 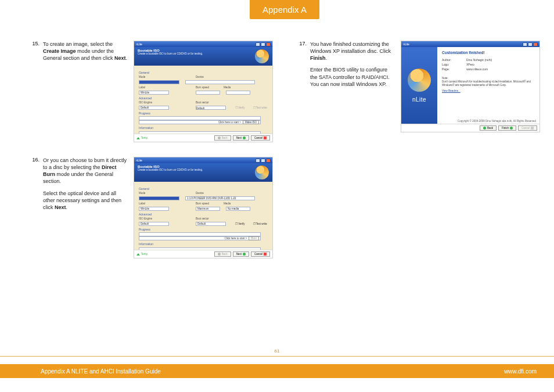 I want to click on step-text: Or you can choose to burn it directly to…, so click(x=85, y=208).